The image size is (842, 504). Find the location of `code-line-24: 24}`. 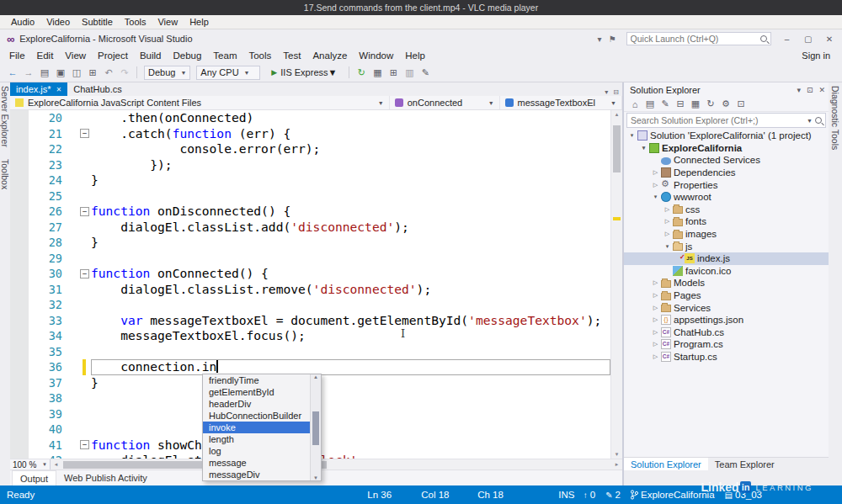

code-line-24: 24} is located at coordinates (310, 180).